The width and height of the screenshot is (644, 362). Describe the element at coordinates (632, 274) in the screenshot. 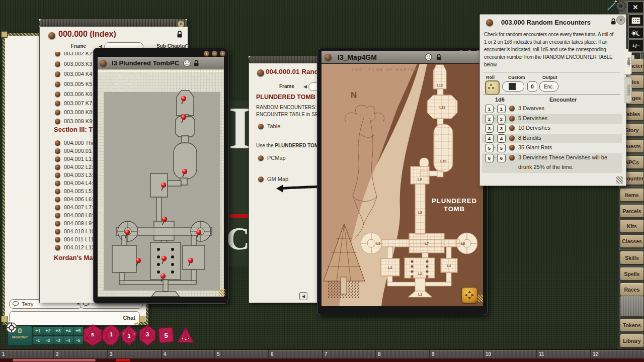

I see `sidebar-item-spells: Spells` at that location.